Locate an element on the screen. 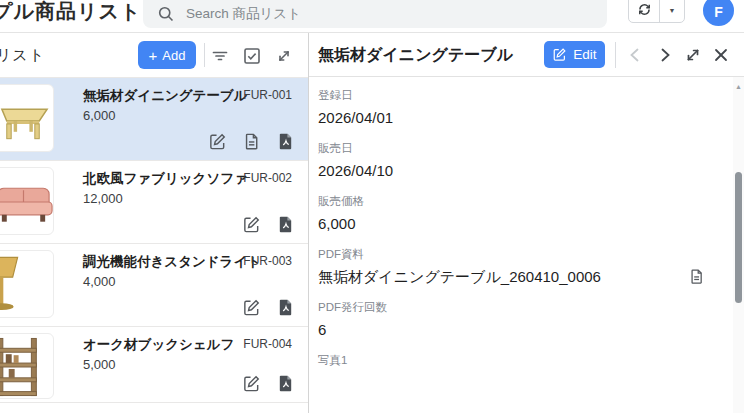 Image resolution: width=744 pixels, height=413 pixels. field-registration-date: 登録日 2026/04/01 is located at coordinates (526, 108).